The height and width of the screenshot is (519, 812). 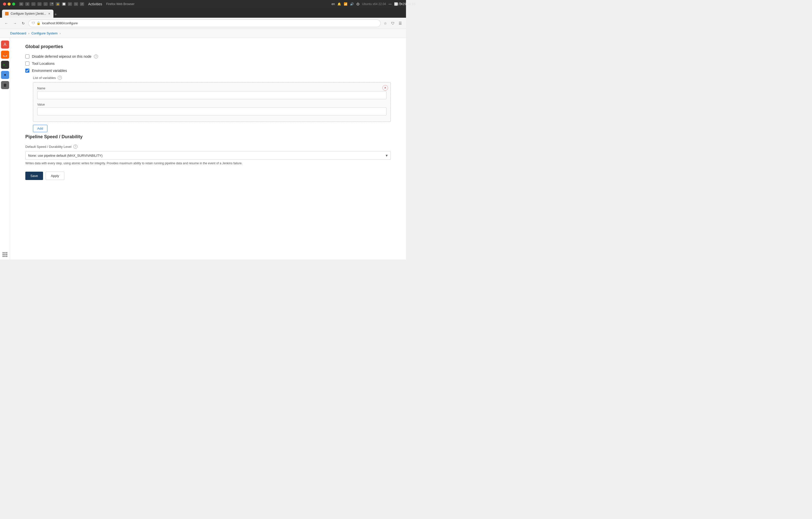 I want to click on value-field-label: Value, so click(x=212, y=104).